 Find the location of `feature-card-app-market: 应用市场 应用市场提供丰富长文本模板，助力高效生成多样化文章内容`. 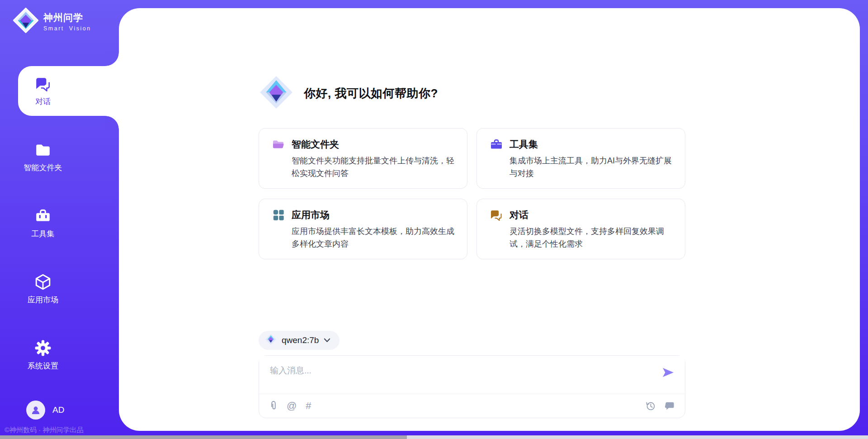

feature-card-app-market: 应用市场 应用市场提供丰富长文本模板，助力高效生成多样化文章内容 is located at coordinates (363, 229).